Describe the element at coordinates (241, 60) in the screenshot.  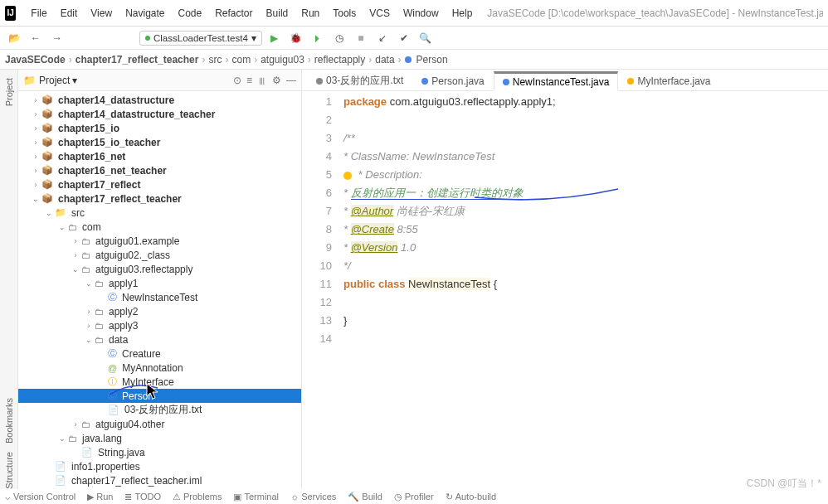
I see `crumb-3: com` at that location.